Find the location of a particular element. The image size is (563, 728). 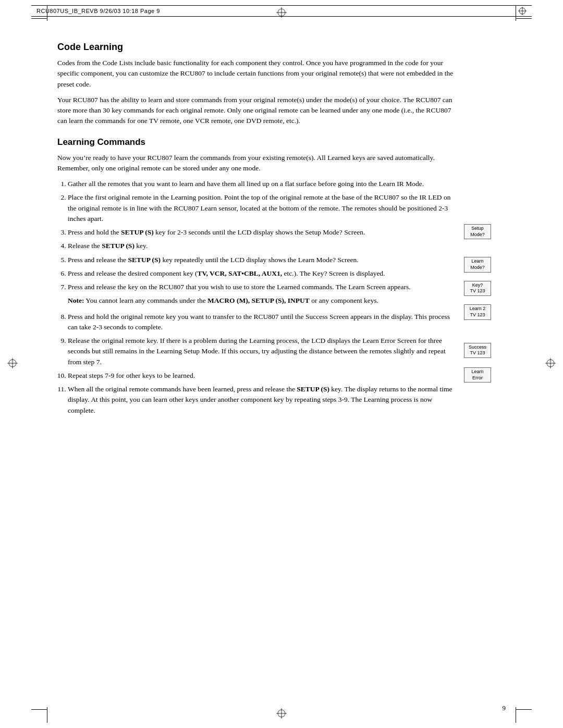

lcd-learn-line1: Learn 2 is located at coordinates (478, 309).